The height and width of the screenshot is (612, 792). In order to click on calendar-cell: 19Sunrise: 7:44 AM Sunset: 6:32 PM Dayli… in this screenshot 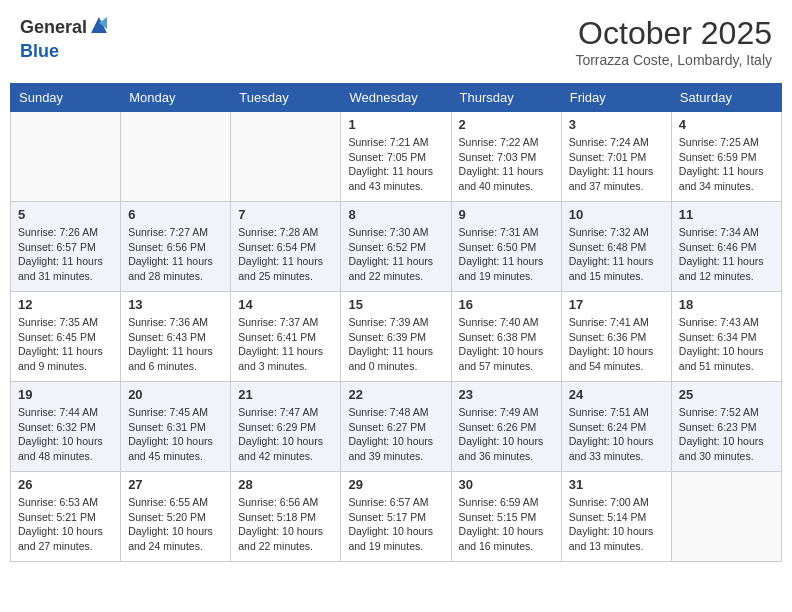, I will do `click(66, 427)`.